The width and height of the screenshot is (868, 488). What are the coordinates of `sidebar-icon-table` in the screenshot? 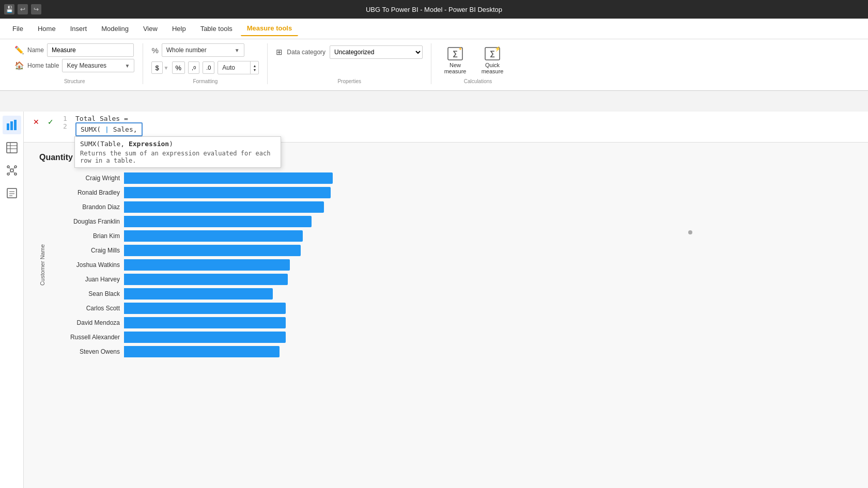 It's located at (12, 148).